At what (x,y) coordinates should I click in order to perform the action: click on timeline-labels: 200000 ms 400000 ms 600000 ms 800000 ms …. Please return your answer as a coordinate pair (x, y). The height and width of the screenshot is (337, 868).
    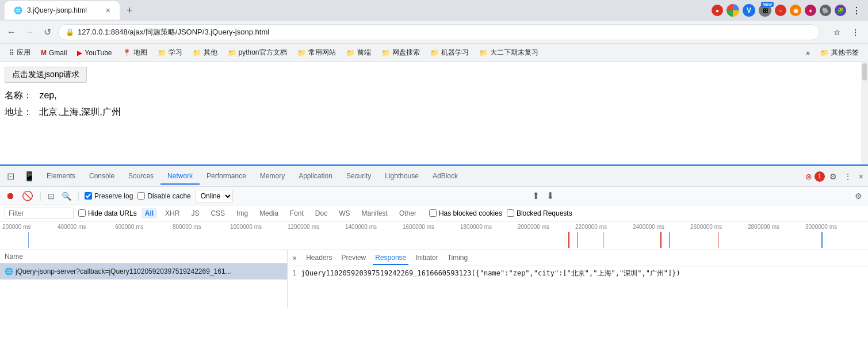
    Looking at the image, I should click on (434, 227).